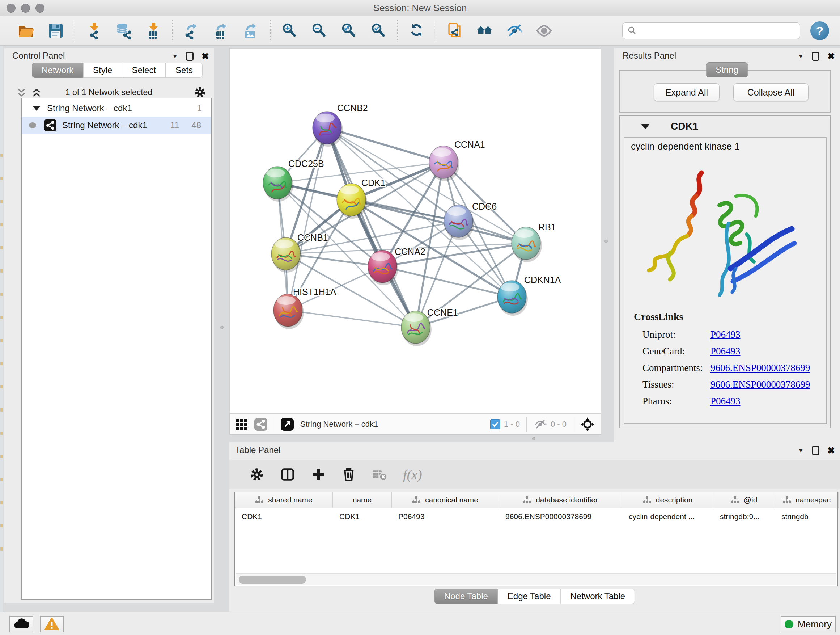 The height and width of the screenshot is (635, 840). What do you see at coordinates (529, 596) in the screenshot?
I see `tab-edge-table: Edge Table` at bounding box center [529, 596].